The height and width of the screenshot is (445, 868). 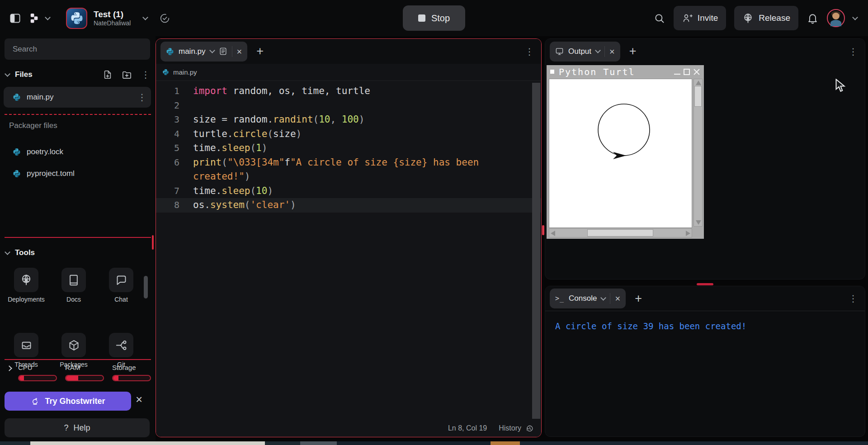 I want to click on scroll-down-icon, so click(x=698, y=222).